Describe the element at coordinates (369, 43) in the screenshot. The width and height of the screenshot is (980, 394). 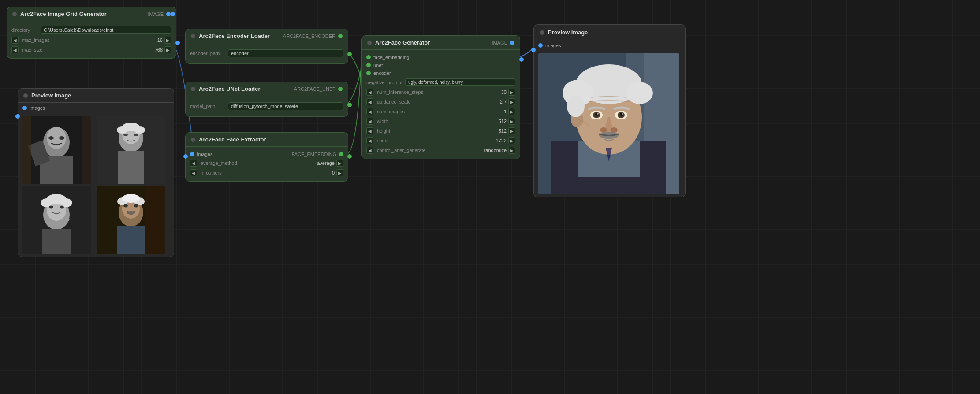
I see `generator-dot` at that location.